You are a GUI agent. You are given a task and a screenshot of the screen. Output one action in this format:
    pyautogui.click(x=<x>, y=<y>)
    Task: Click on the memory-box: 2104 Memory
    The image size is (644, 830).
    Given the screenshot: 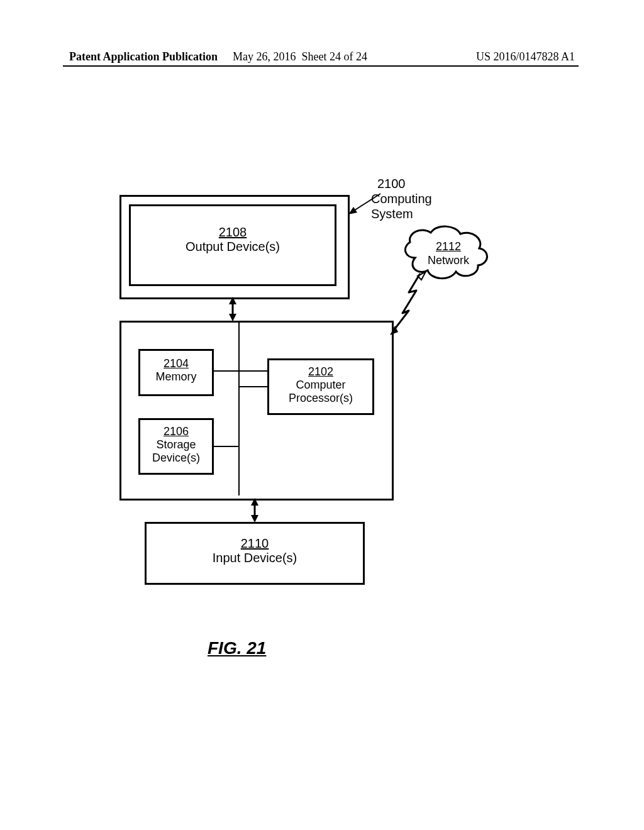 What is the action you would take?
    pyautogui.click(x=176, y=372)
    